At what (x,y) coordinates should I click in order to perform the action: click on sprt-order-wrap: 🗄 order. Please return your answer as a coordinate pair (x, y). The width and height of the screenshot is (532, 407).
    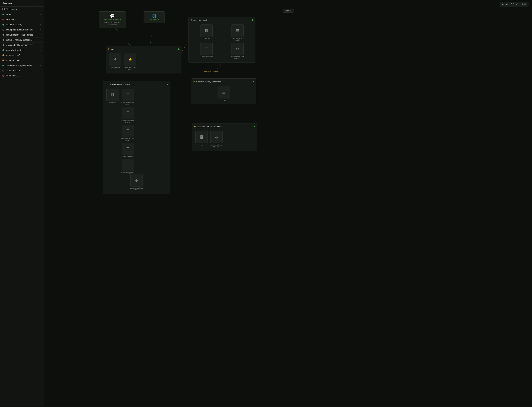
    Looking at the image, I should click on (202, 139).